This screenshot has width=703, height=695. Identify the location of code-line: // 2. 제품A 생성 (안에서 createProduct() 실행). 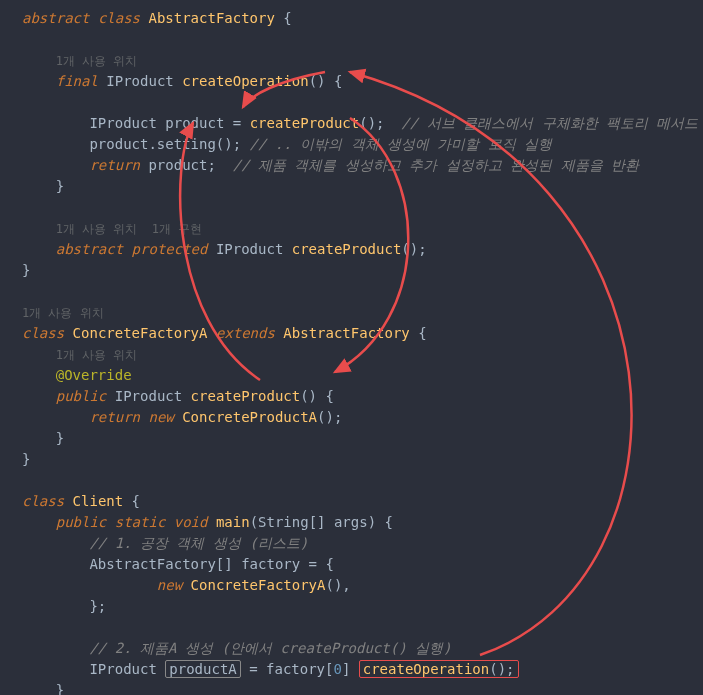
(352, 648).